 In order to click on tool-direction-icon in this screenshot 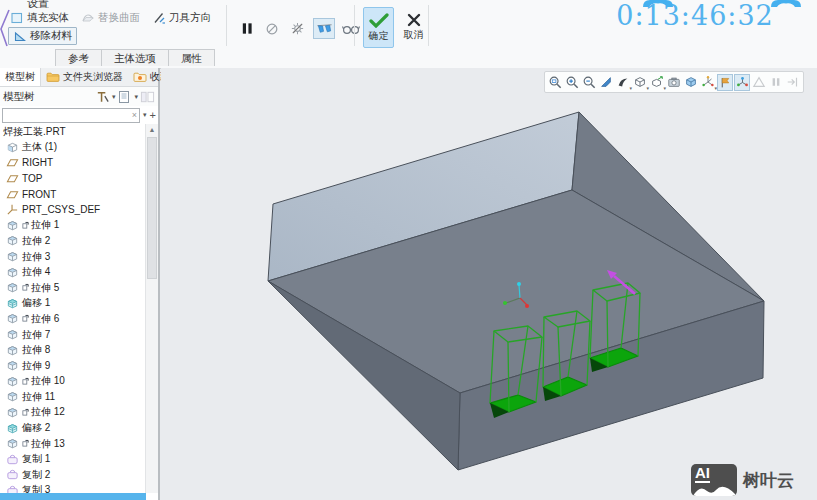, I will do `click(159, 18)`.